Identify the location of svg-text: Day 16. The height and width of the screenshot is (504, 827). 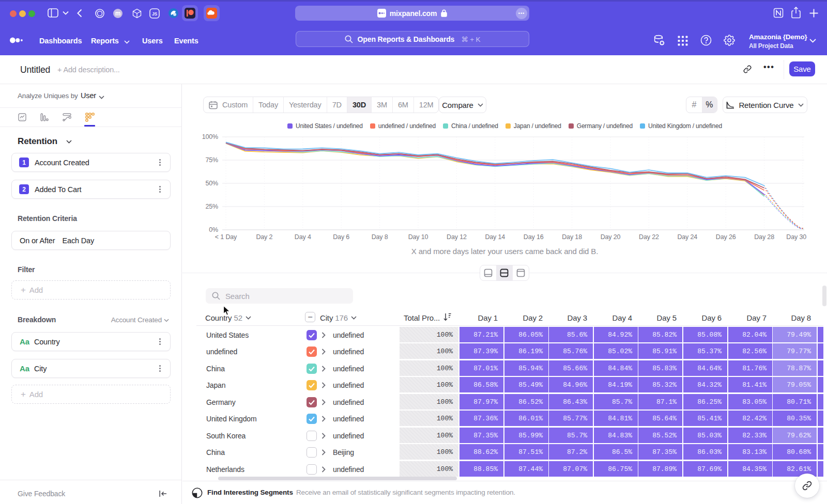
(533, 237).